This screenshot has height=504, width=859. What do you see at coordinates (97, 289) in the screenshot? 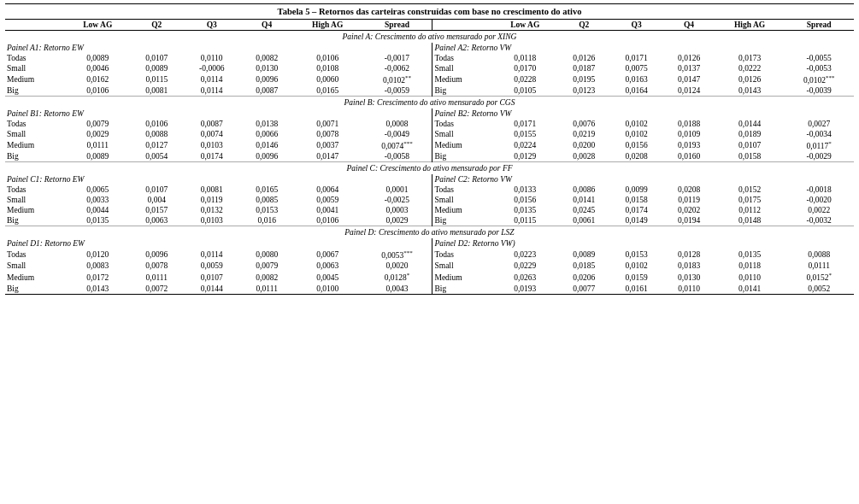
I see `cell-left-3-3-1: 0,0143` at bounding box center [97, 289].